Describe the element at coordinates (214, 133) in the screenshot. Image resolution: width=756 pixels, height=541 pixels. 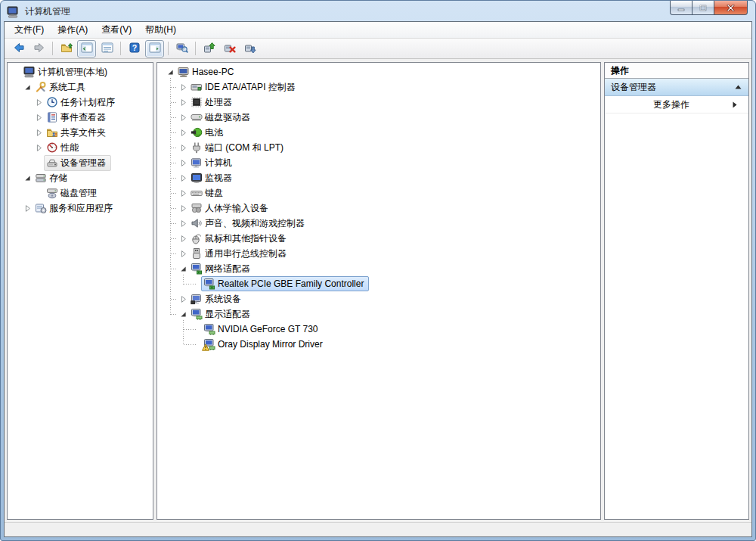
I see `tree-item-label: 电池` at that location.